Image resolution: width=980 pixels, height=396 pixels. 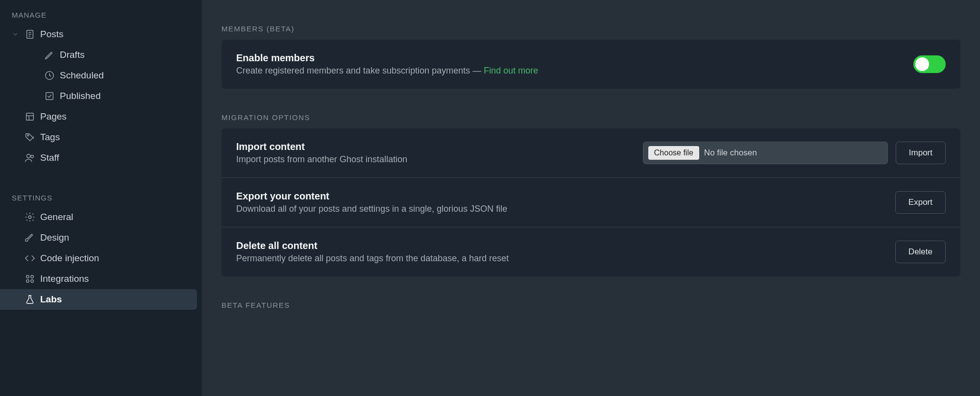 I want to click on sidebar-item-scheduled: Scheduled, so click(x=98, y=75).